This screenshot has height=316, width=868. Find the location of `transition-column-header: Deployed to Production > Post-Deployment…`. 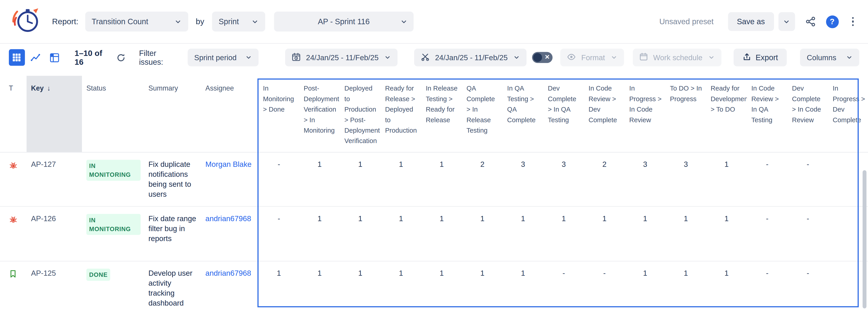

transition-column-header: Deployed to Production > Post-Deployment… is located at coordinates (360, 114).